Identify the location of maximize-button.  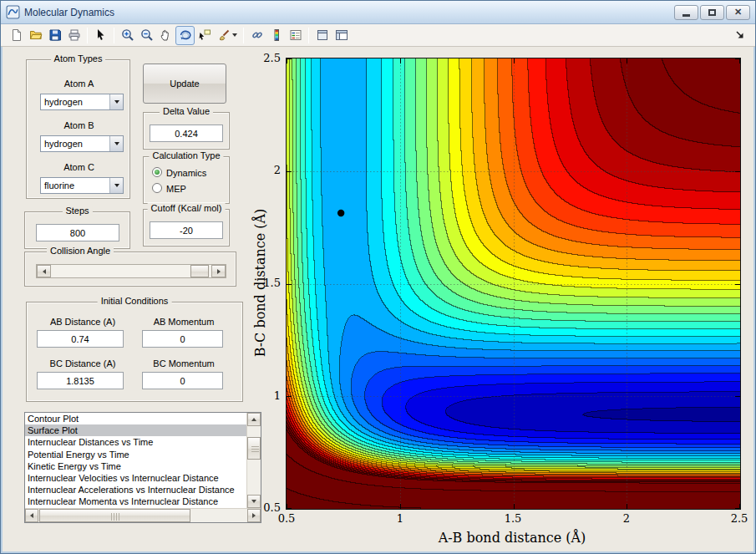
(712, 13).